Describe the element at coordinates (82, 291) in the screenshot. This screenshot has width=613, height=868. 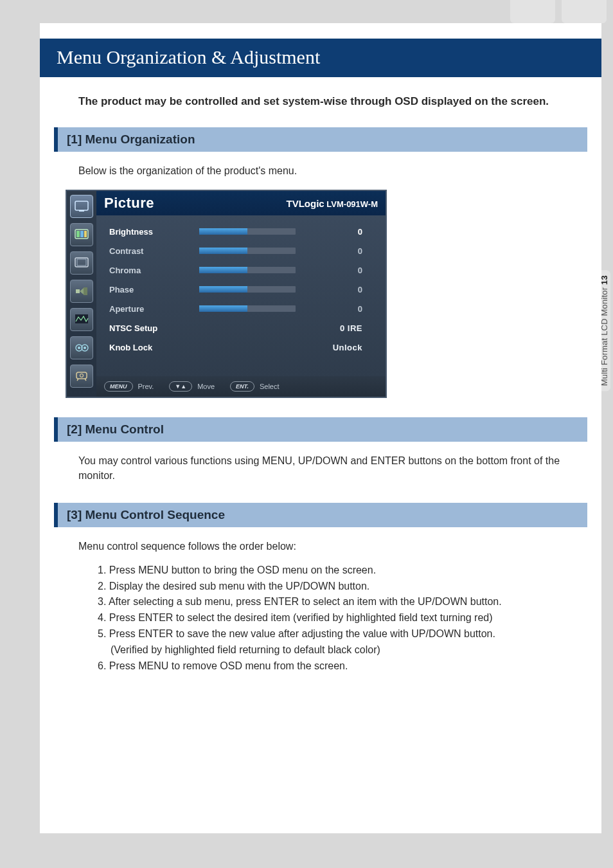
I see `osd-icon-gpi` at that location.